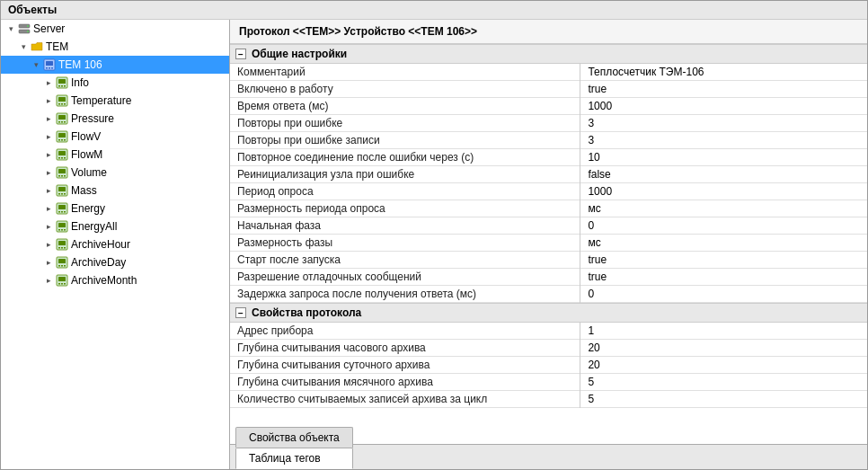 Image resolution: width=868 pixels, height=470 pixels. What do you see at coordinates (405, 383) in the screenshot?
I see `prop-name-protocol-3: Глубина считывания мясячного архива` at bounding box center [405, 383].